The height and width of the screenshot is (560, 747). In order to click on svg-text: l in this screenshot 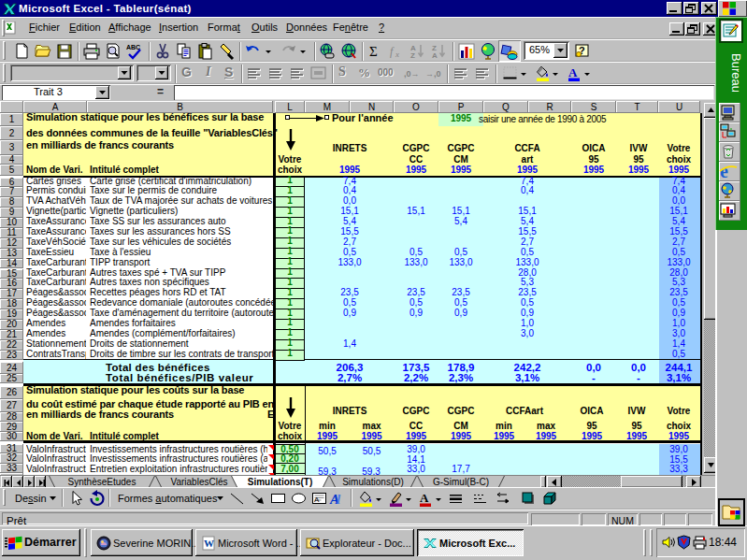, I will do `click(338, 499)`.